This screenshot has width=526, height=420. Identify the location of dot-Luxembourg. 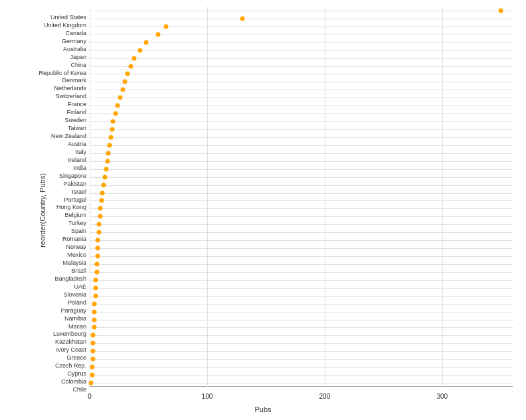
(94, 328).